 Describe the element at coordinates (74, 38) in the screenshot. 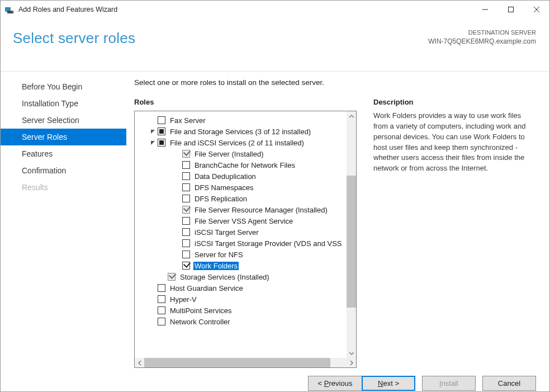

I see `page-title: Select server roles` at that location.